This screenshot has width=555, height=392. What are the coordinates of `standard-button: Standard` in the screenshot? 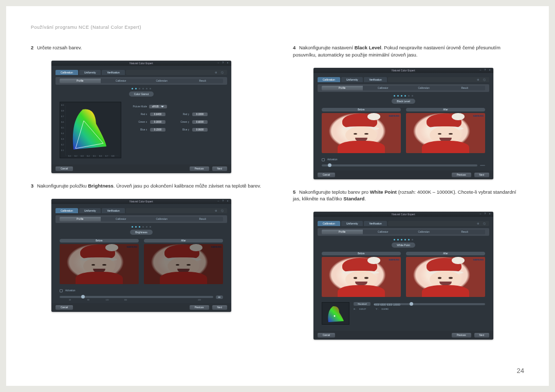 It's located at (362, 304).